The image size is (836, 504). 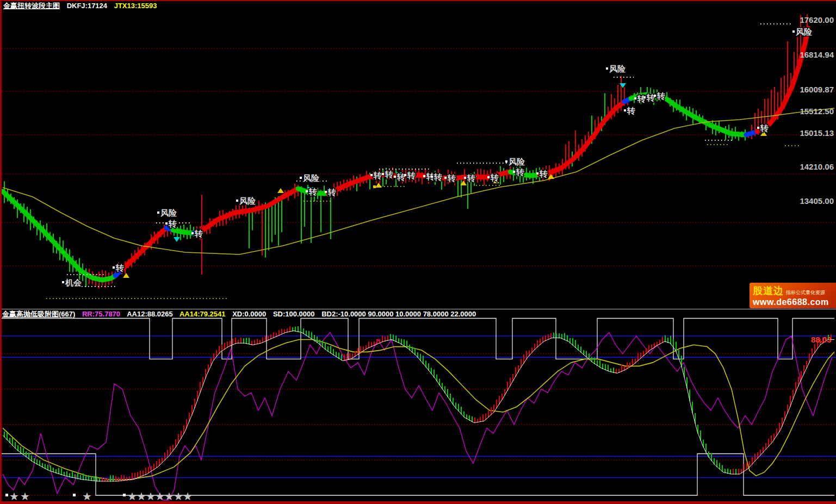 I want to click on sub-chart-title-bar: 金赢高抛低吸附图(667) RR:75.7870 AA12:88.0265 AA…, so click(x=241, y=314).